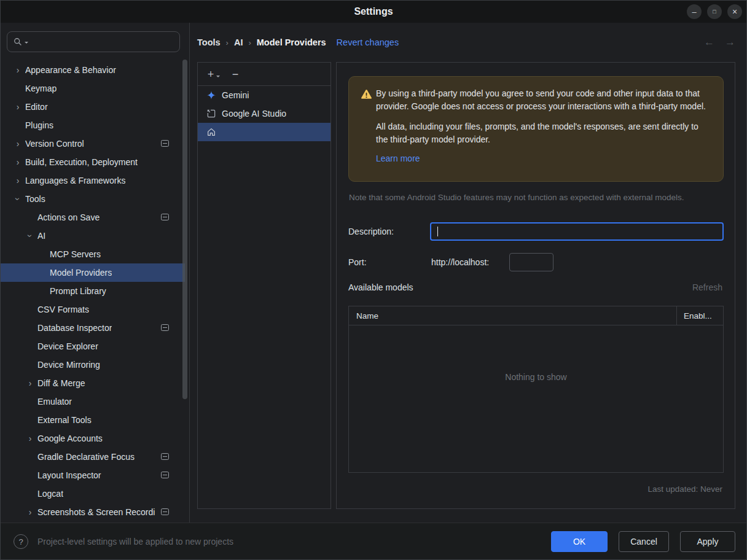 This screenshot has height=560, width=747. I want to click on cancel-button: Cancel, so click(644, 542).